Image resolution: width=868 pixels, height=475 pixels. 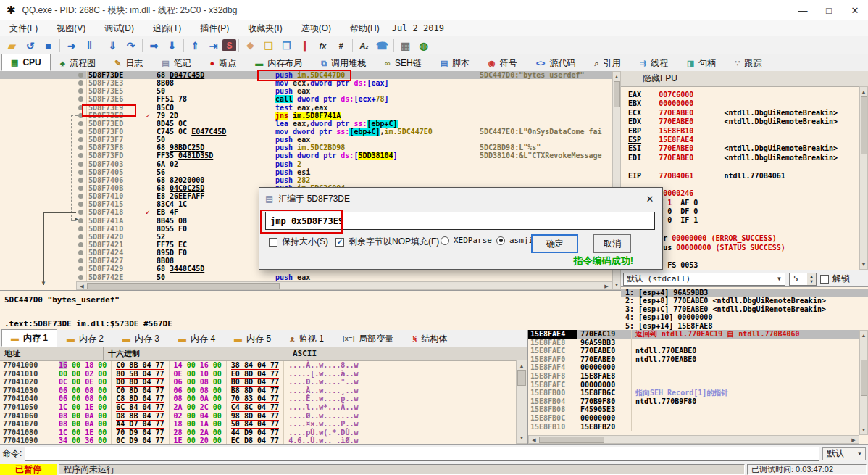 I want to click on run-icon: ➜, so click(x=71, y=46).